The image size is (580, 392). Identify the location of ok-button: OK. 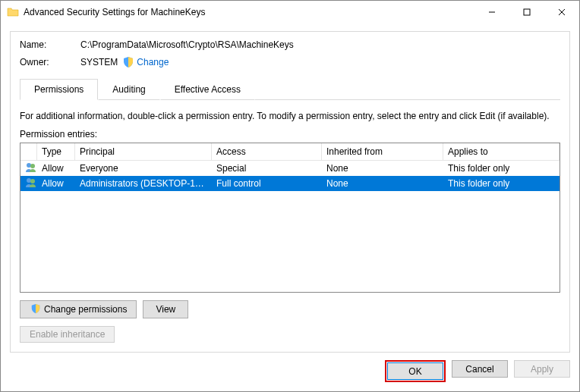
(415, 372).